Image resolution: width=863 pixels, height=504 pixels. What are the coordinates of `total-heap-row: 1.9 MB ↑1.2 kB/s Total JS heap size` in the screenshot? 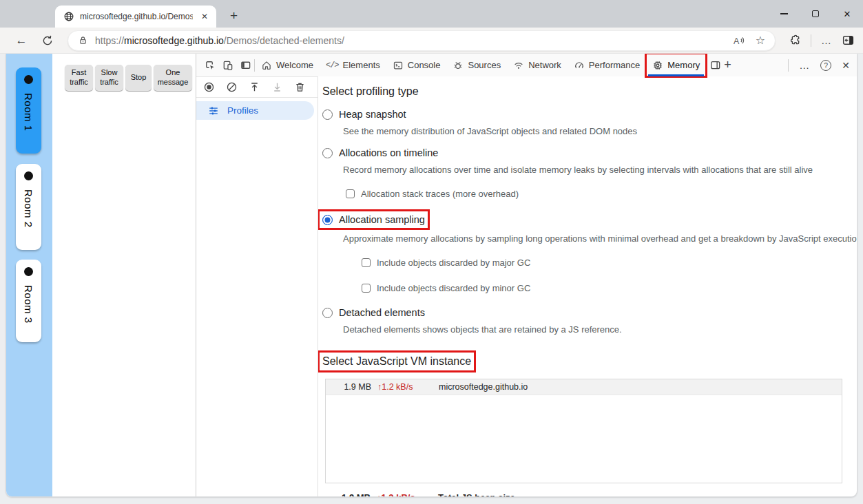 It's located at (587, 494).